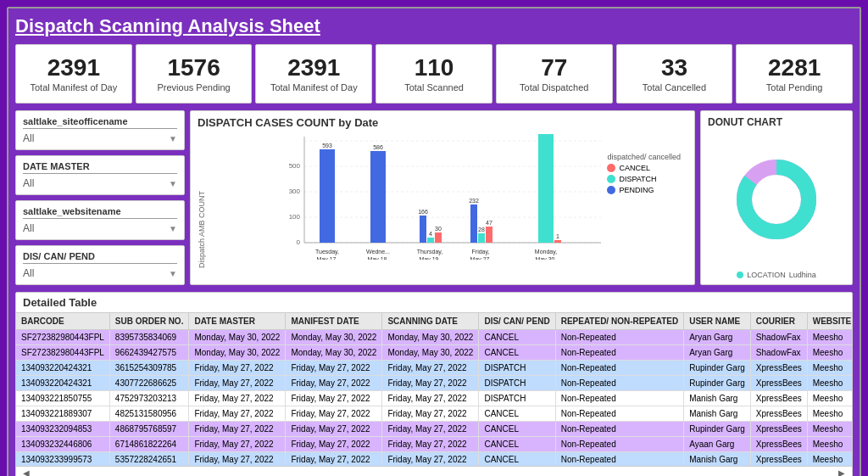 The image size is (868, 476). Describe the element at coordinates (620, 322) in the screenshot. I see `col-header-6: REPEATED/ NON-REPEATED` at that location.